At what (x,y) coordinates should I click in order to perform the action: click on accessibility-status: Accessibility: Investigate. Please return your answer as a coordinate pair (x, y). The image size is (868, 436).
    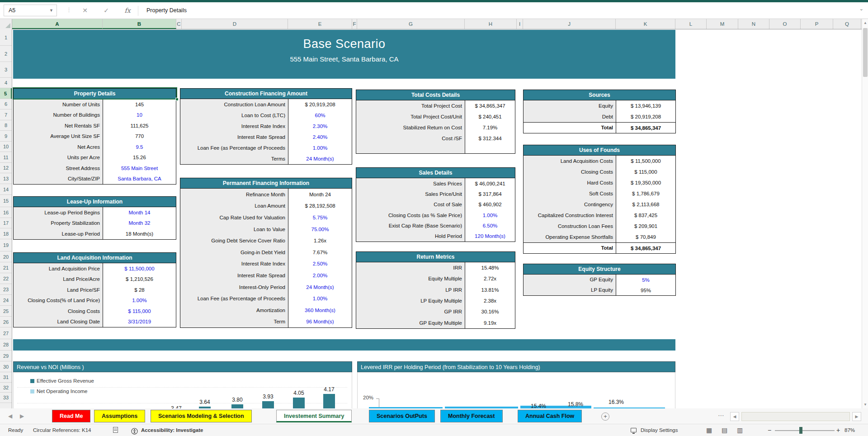
    Looking at the image, I should click on (172, 430).